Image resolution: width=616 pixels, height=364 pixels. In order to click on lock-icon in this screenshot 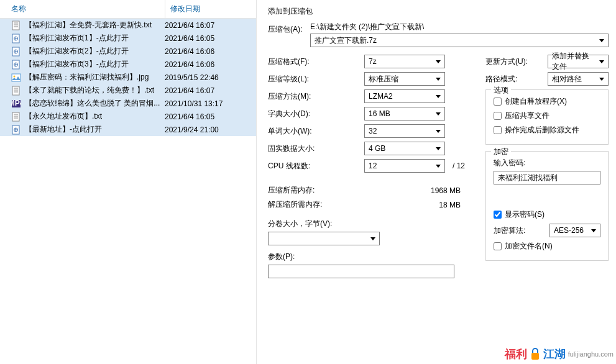, I will do `click(535, 354)`.